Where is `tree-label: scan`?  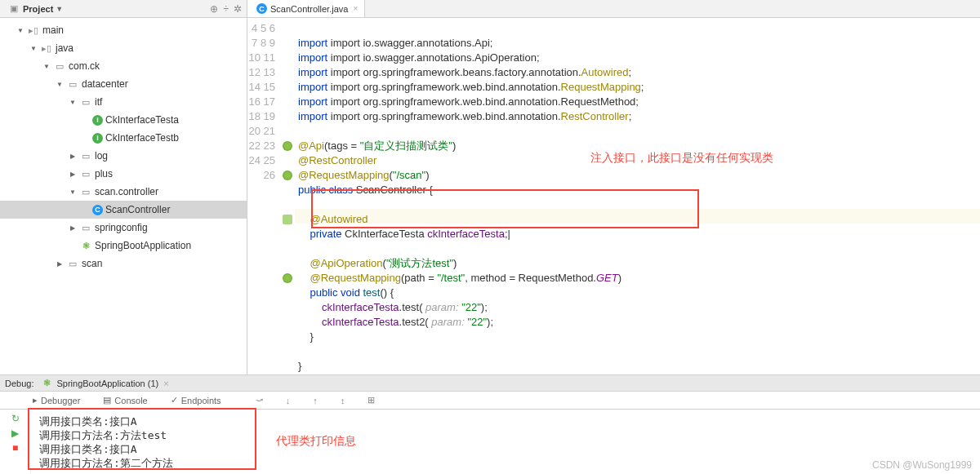 tree-label: scan is located at coordinates (91, 264).